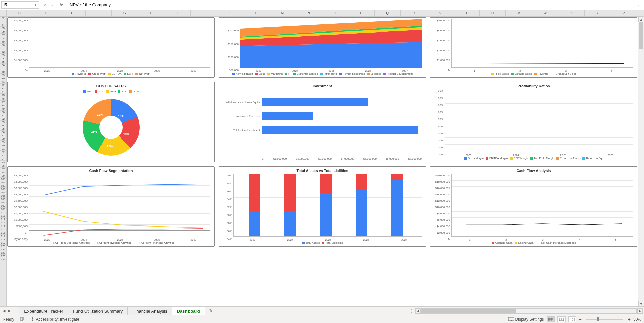  I want to click on sheet-tab: Expenditure Tracker, so click(44, 311).